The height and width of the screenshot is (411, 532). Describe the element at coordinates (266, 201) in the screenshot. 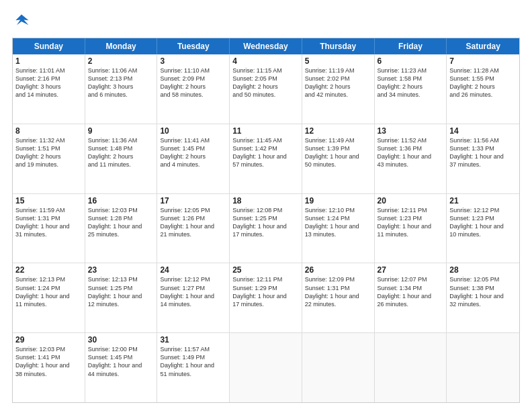

I see `day-number: 18` at that location.